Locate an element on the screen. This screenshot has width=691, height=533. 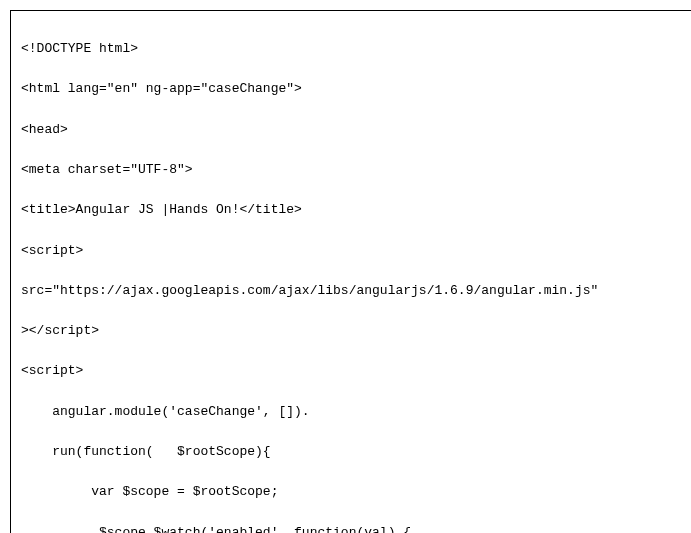
code-line: $scope.$watch('enabled', function(val) { is located at coordinates (356, 528).